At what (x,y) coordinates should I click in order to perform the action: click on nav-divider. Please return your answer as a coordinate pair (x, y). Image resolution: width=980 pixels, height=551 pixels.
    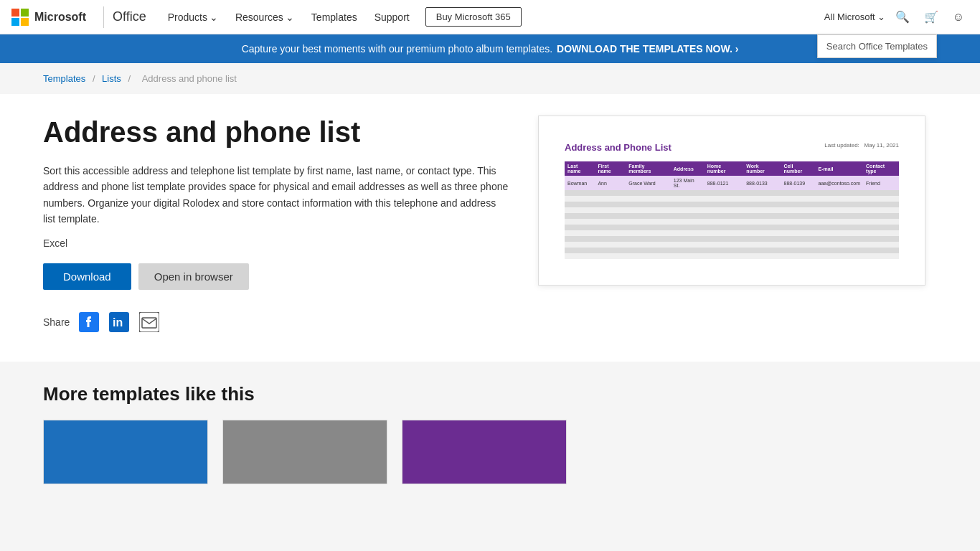
    Looking at the image, I should click on (103, 17).